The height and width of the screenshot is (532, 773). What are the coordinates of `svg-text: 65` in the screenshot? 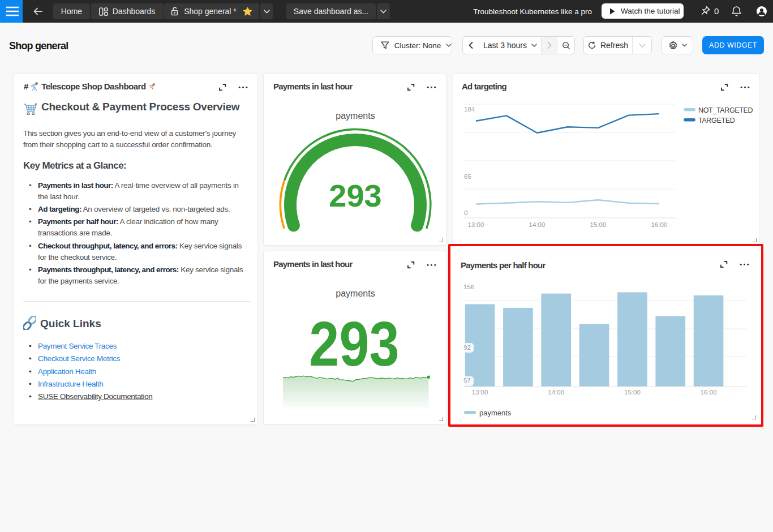 It's located at (467, 177).